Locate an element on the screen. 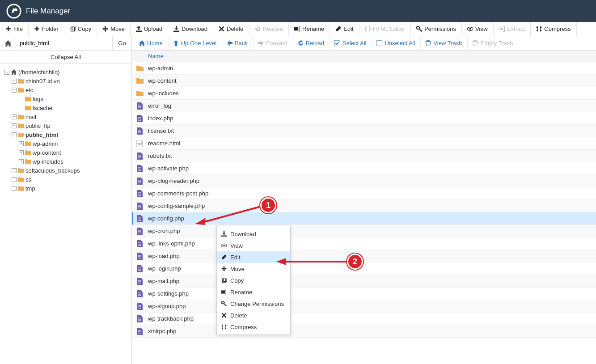 This screenshot has height=364, width=596. file-row: wp-mail.php is located at coordinates (364, 281).